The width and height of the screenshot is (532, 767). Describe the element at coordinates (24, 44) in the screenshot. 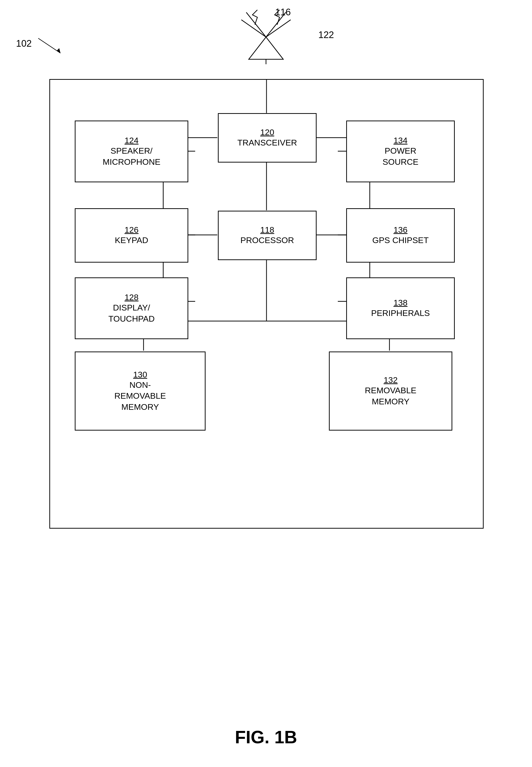

I see `label-102: 102` at that location.